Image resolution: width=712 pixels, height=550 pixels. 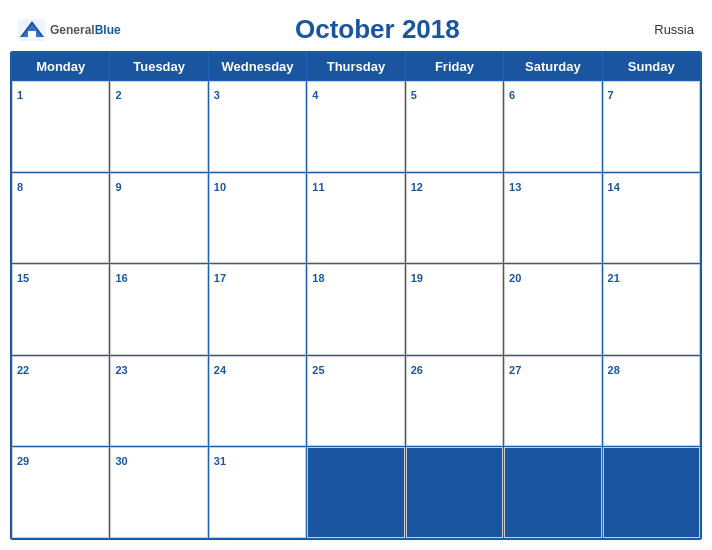 What do you see at coordinates (61, 67) in the screenshot?
I see `header-monday: Monday` at bounding box center [61, 67].